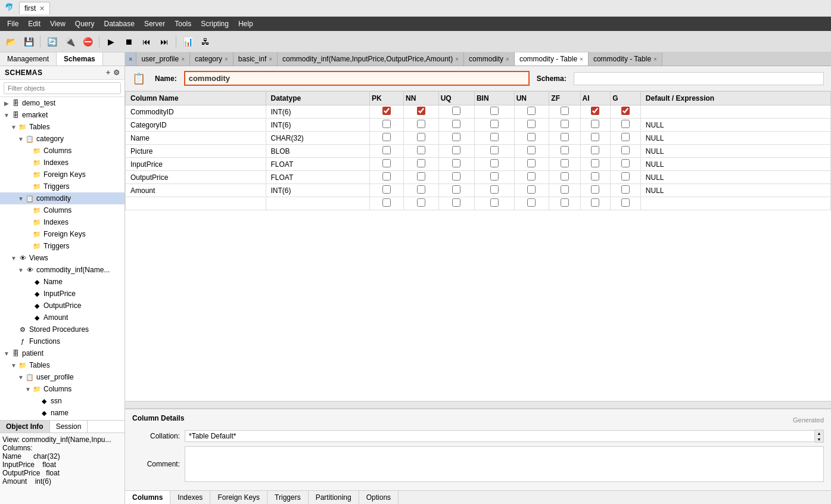 This screenshot has width=831, height=504. I want to click on bottom-tab-object-info: Object Info, so click(25, 427).